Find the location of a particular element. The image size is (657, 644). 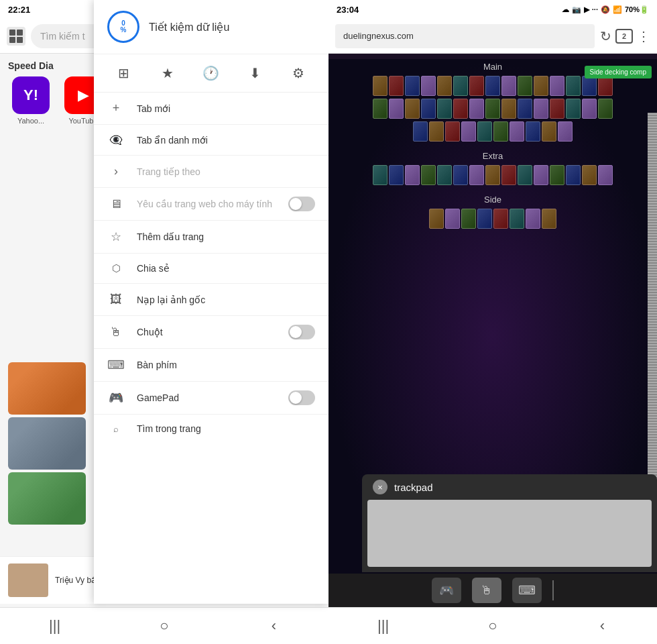

side-decking-badge: Main Side decking comp is located at coordinates (618, 72).